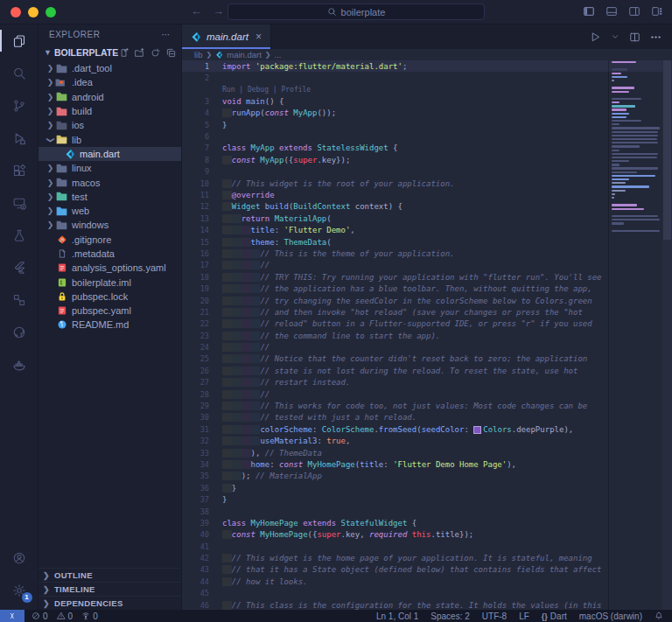 Image resolution: width=672 pixels, height=622 pixels. What do you see at coordinates (555, 616) in the screenshot?
I see `status-language-mode: {}Dart` at bounding box center [555, 616].